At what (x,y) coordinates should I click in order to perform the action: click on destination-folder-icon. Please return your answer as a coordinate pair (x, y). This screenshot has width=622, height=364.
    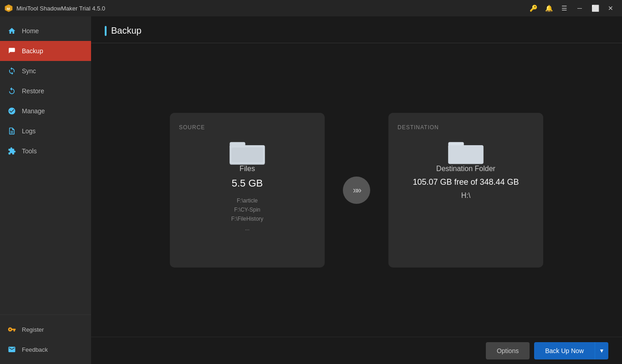
    Looking at the image, I should click on (466, 151).